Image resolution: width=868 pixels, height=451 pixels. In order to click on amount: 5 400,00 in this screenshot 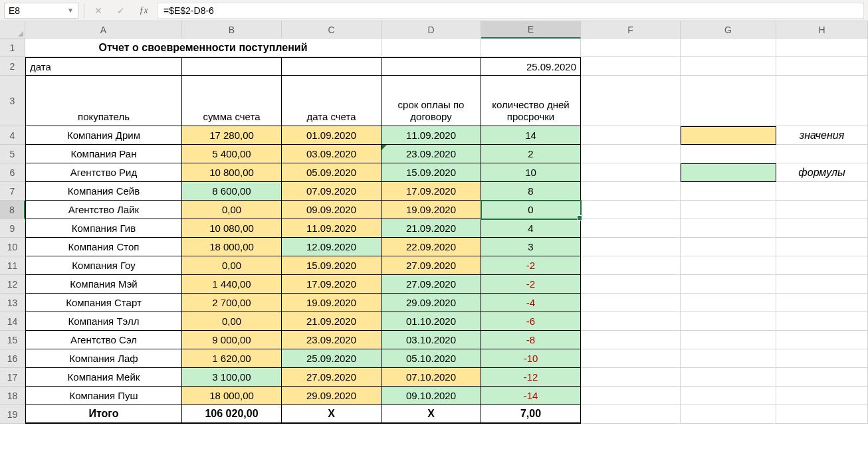, I will do `click(232, 154)`.